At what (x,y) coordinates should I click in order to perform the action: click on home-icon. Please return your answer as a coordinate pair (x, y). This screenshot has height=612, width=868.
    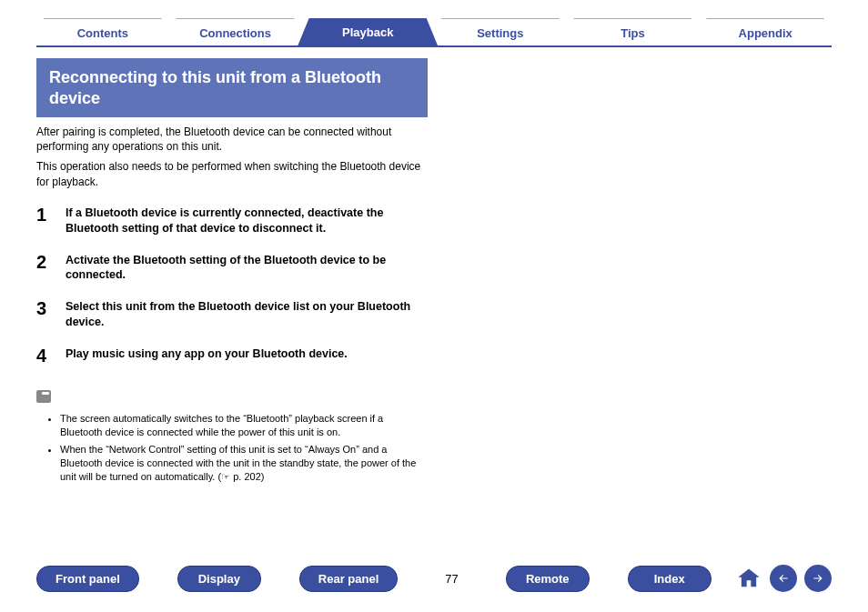
    Looking at the image, I should click on (749, 578).